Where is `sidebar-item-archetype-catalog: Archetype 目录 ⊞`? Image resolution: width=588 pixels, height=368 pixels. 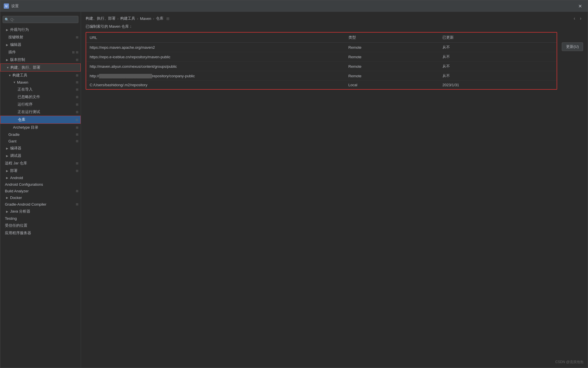
sidebar-item-archetype-catalog: Archetype 目录 ⊞ is located at coordinates (40, 127).